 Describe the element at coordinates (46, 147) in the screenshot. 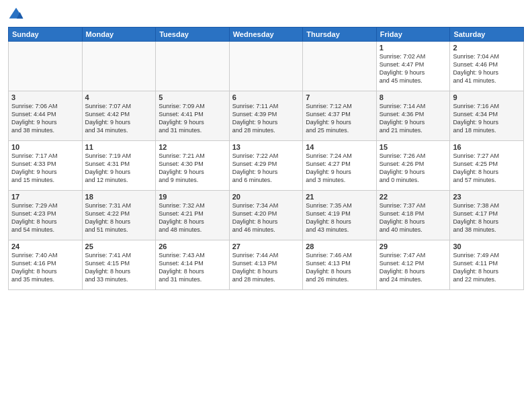

I see `day-number: 10` at that location.